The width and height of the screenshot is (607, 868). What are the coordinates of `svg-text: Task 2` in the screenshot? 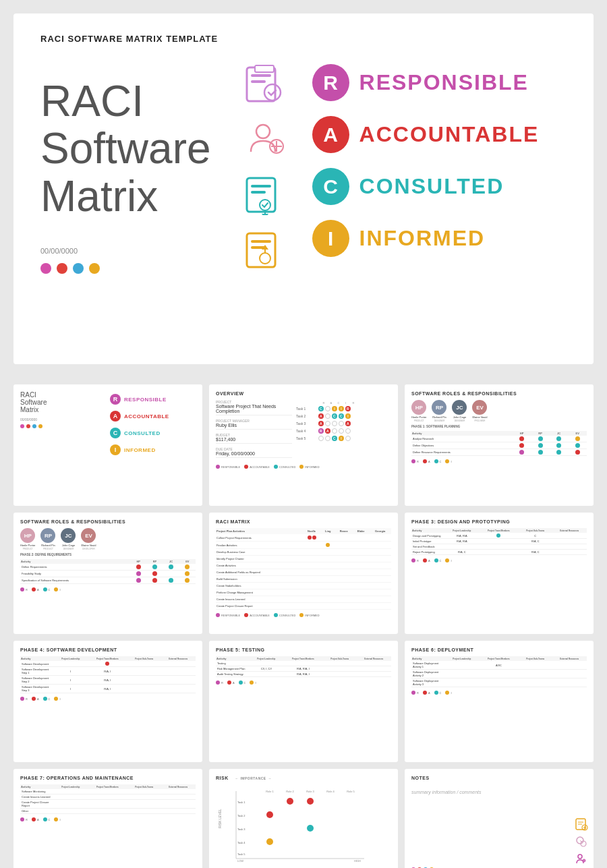 It's located at (241, 816).